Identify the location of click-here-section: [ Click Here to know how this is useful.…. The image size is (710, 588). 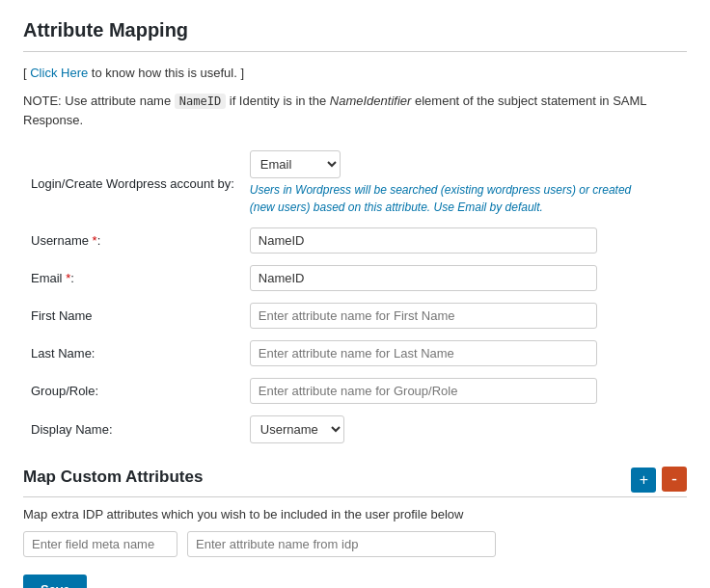
(355, 73).